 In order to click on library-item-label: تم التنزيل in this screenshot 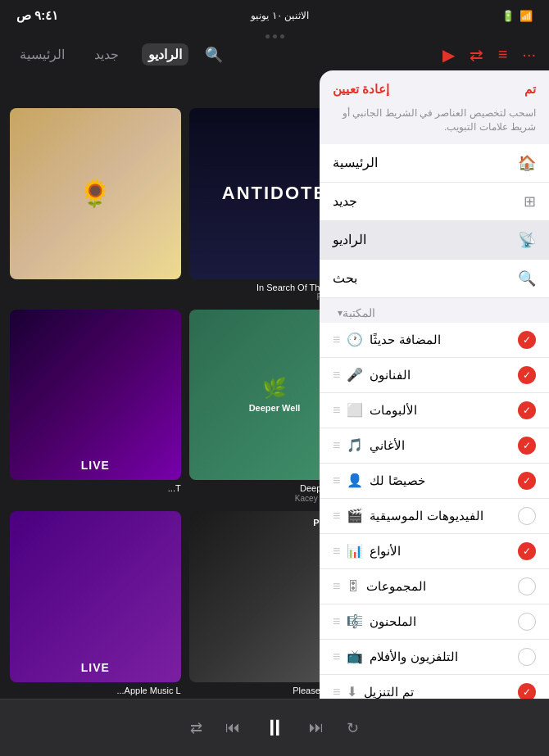, I will do `click(388, 691)`.